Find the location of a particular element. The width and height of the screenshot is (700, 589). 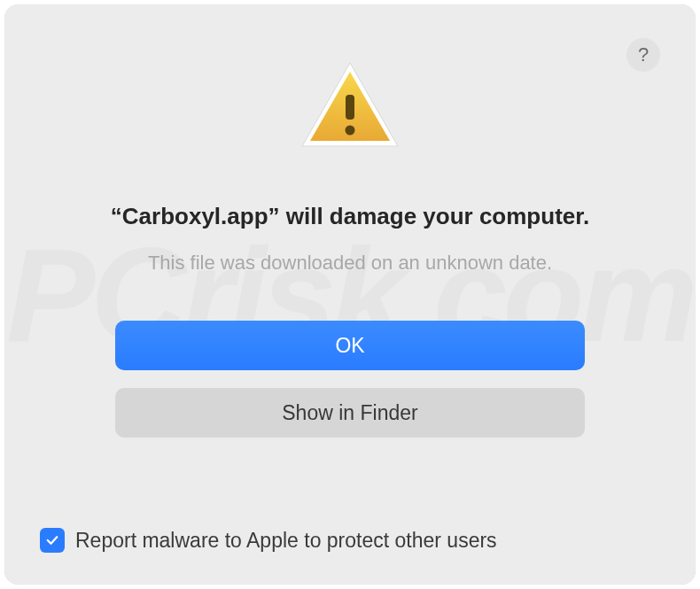

dialog-subtitle: This file was downloaded on an unknown d… is located at coordinates (350, 263).